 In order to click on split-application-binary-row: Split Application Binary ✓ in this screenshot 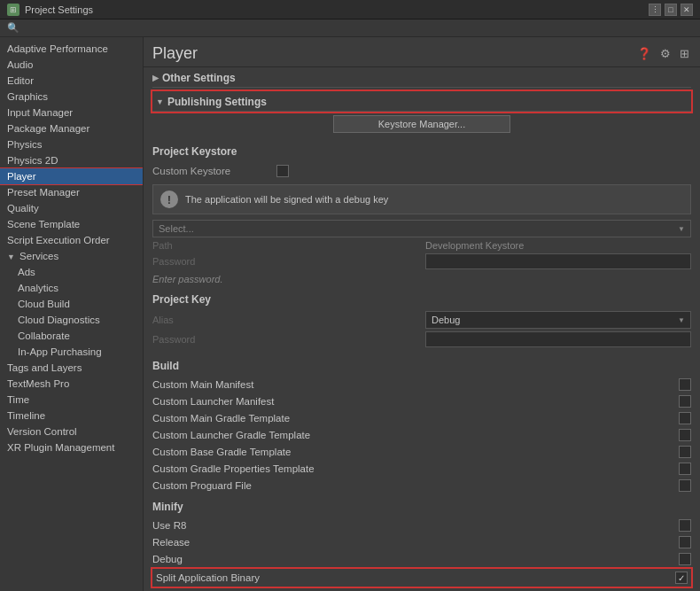, I will do `click(422, 578)`.